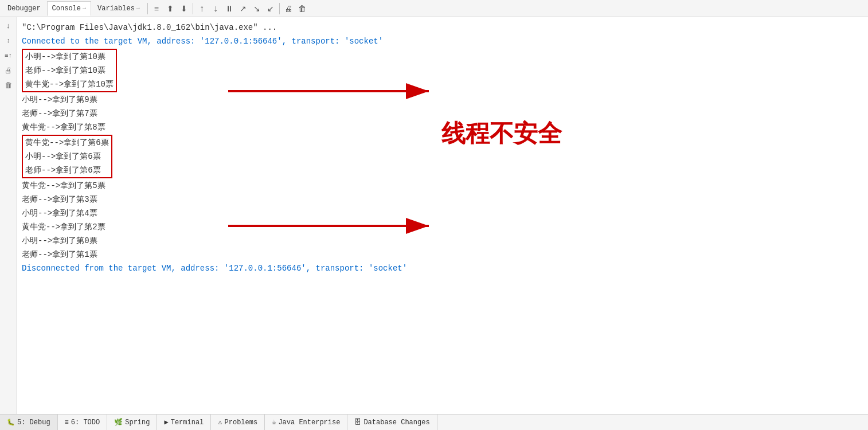 The width and height of the screenshot is (868, 430). I want to click on console-line-17: 老师-->拿到了第1票, so click(60, 255).